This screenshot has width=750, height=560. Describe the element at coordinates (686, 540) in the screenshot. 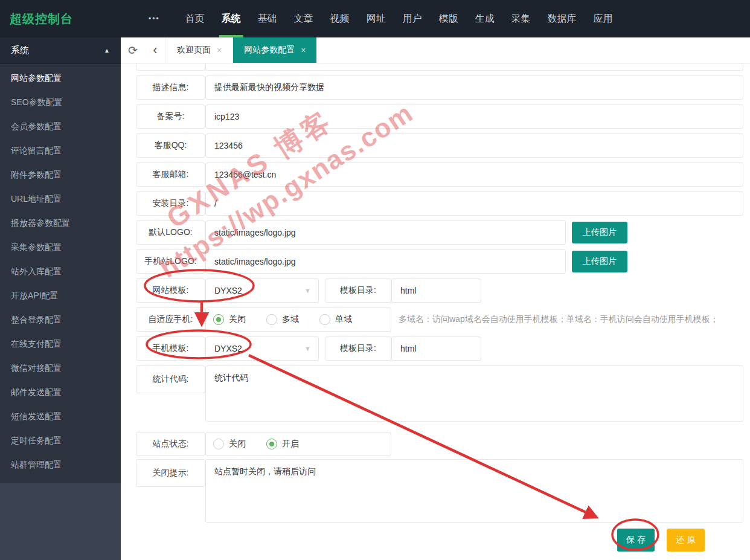

I see `restore-button: 还 原` at that location.